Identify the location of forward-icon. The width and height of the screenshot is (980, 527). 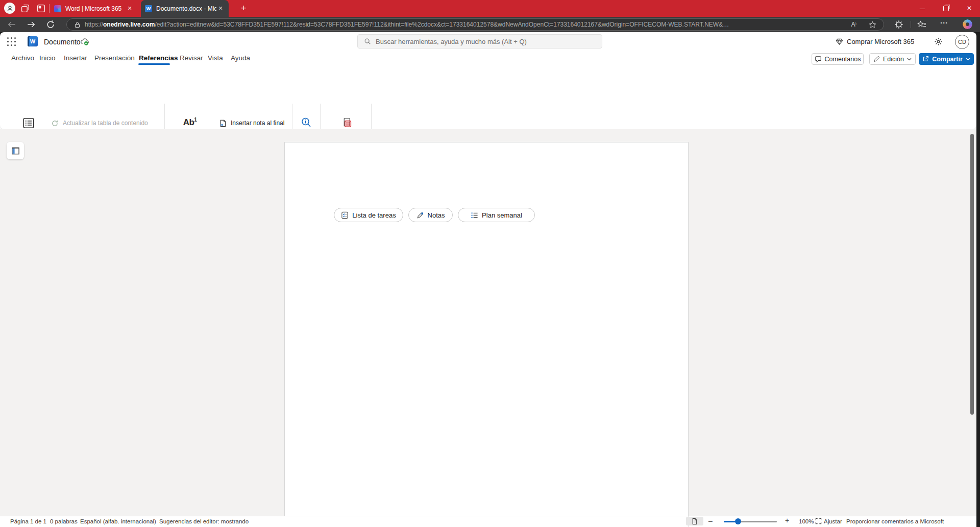
(31, 25).